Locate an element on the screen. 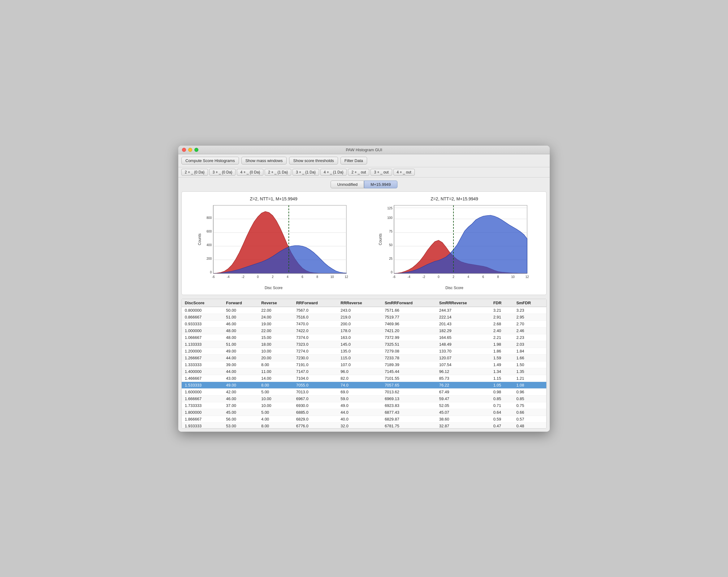 The image size is (728, 577). tab-item-5: 4 + _ {1 Da} is located at coordinates (334, 172).